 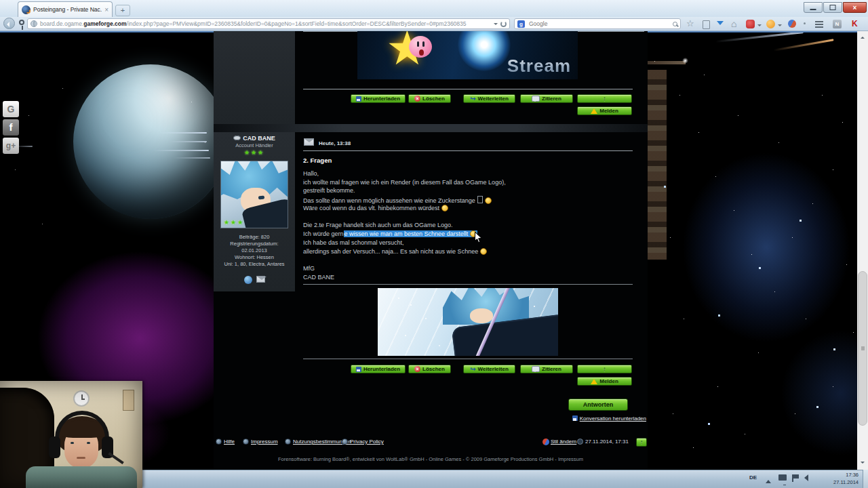 I want to click on grin-smiley-icon, so click(x=488, y=201).